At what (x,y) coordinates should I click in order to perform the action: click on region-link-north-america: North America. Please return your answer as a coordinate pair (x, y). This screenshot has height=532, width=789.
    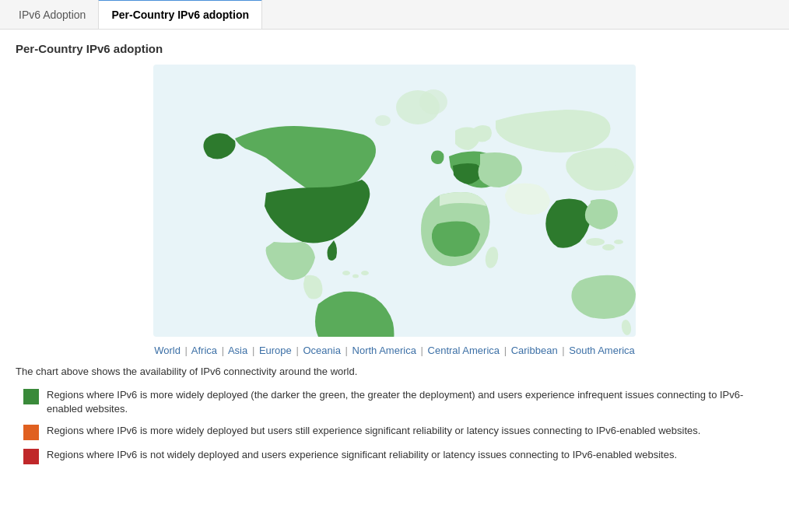
    Looking at the image, I should click on (384, 350).